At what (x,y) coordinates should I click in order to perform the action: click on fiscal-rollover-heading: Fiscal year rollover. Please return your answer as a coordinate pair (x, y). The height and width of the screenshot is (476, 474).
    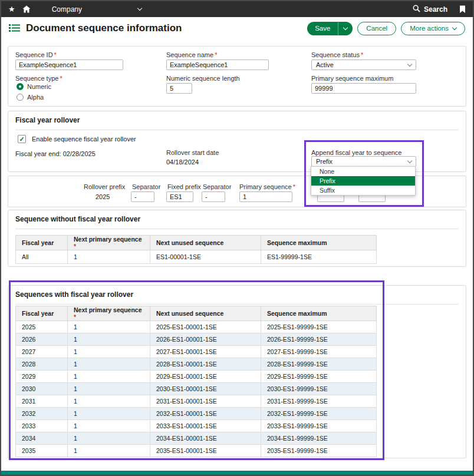
    Looking at the image, I should click on (237, 123).